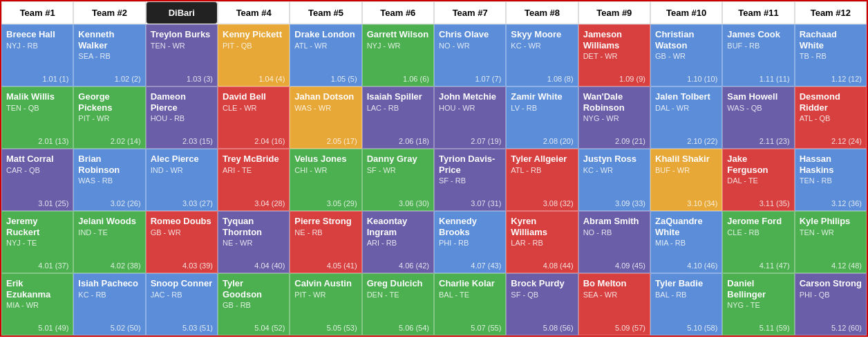 Image resolution: width=868 pixels, height=350 pixels. Describe the element at coordinates (758, 203) in the screenshot. I see `pick-number: 3.11 (35)` at that location.